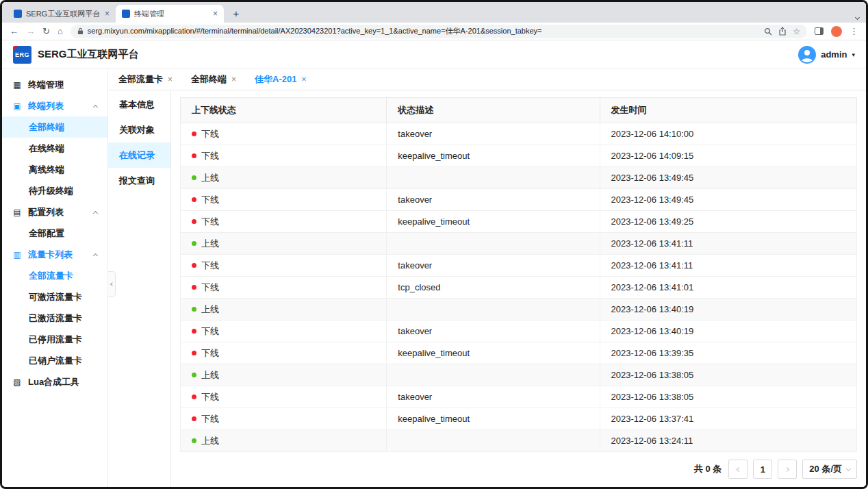 Image resolution: width=868 pixels, height=489 pixels. I want to click on sidebar-item: 待升级终端, so click(55, 190).